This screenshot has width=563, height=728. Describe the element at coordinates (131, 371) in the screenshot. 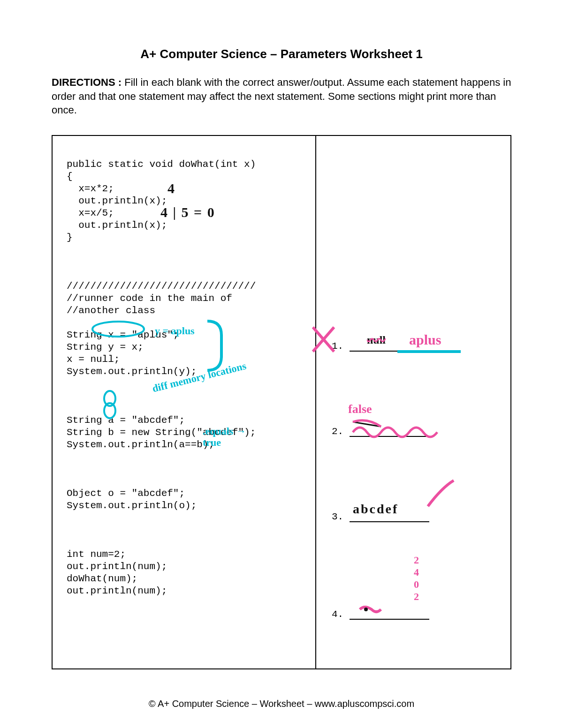

I see `code-line: System.out.println(y);` at that location.